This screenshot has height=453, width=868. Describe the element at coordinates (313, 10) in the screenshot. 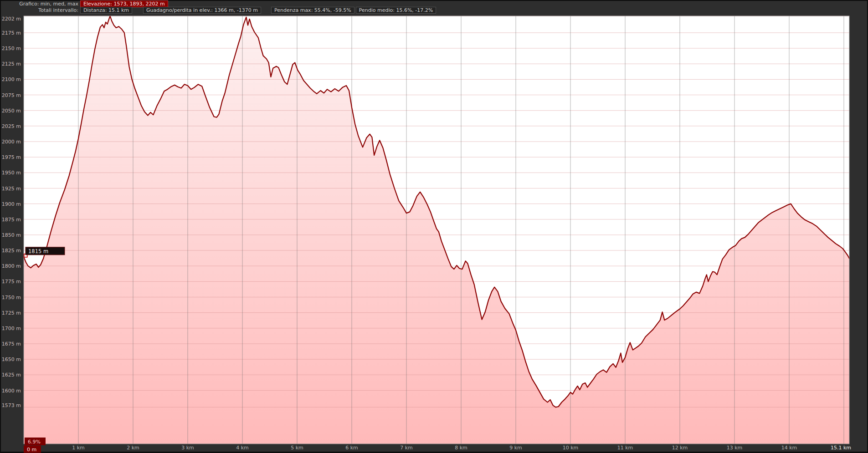

I see `max-slope-stat-chip: Pendenza max: 55.4%, -59.5%` at that location.